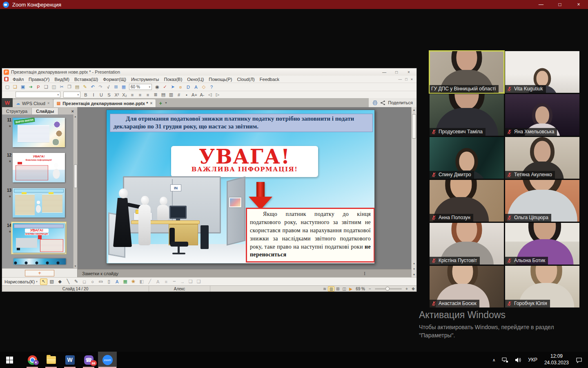 The image size is (588, 368). Describe the element at coordinates (173, 87) in the screenshot. I see `share-doc-icon: ➤` at that location.